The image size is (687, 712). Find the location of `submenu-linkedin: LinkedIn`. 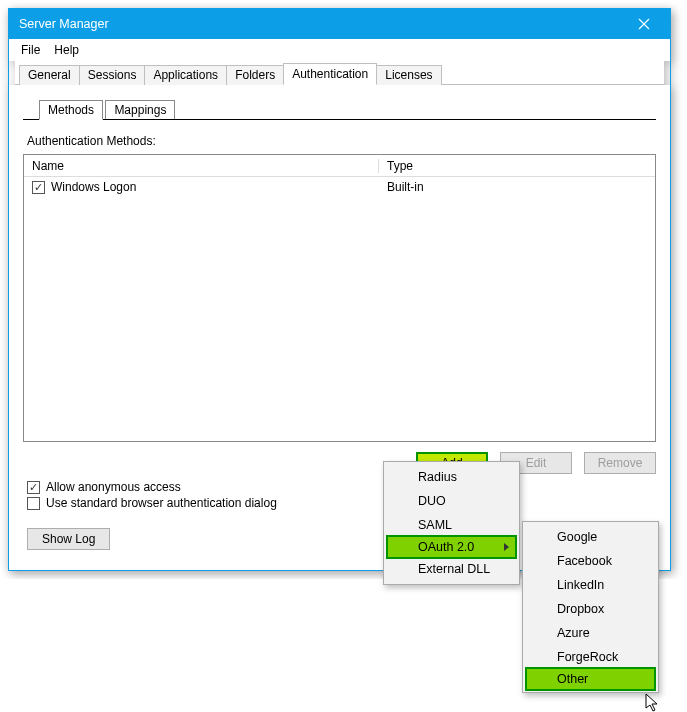

submenu-linkedin: LinkedIn is located at coordinates (590, 576).